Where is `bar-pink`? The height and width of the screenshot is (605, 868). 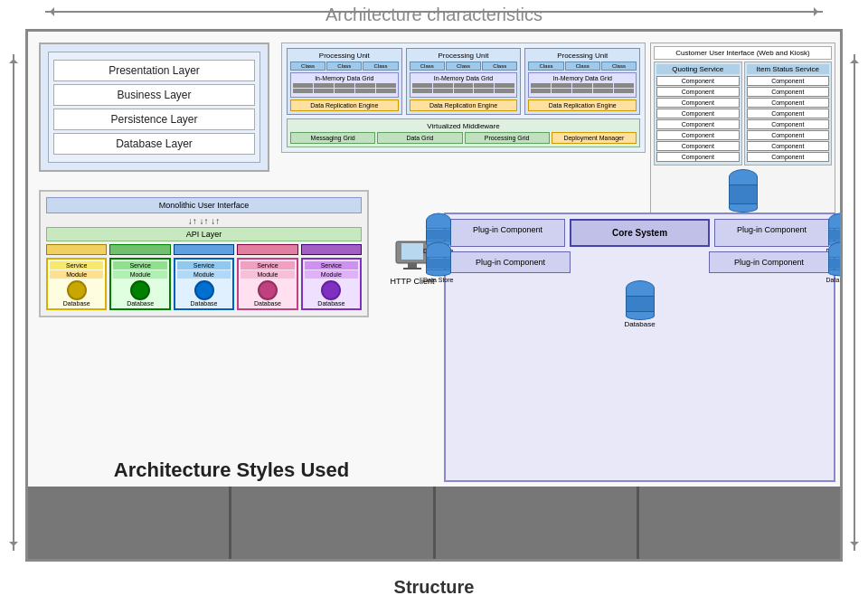 bar-pink is located at coordinates (268, 250).